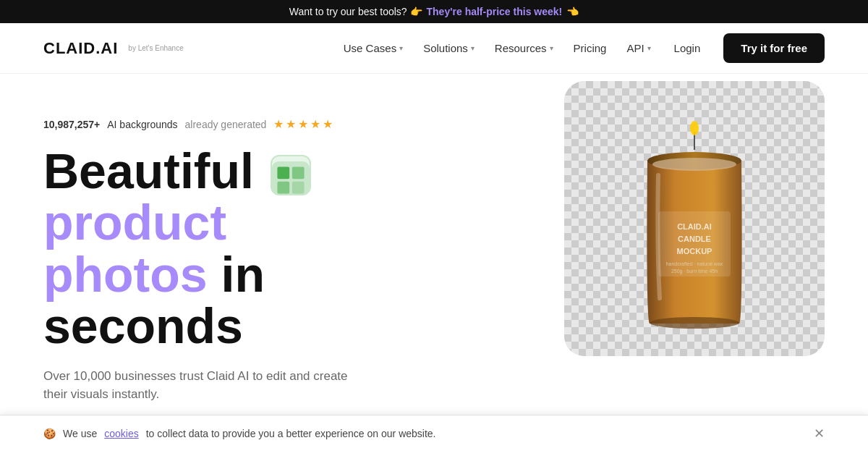 The height and width of the screenshot is (456, 868). Describe the element at coordinates (122, 434) in the screenshot. I see `cookie-link: cookies` at that location.